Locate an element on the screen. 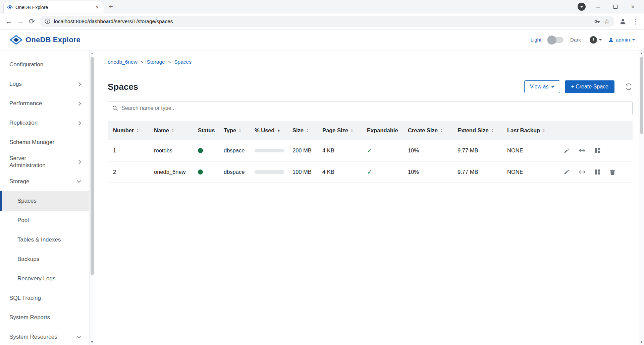  search-icon is located at coordinates (115, 108).